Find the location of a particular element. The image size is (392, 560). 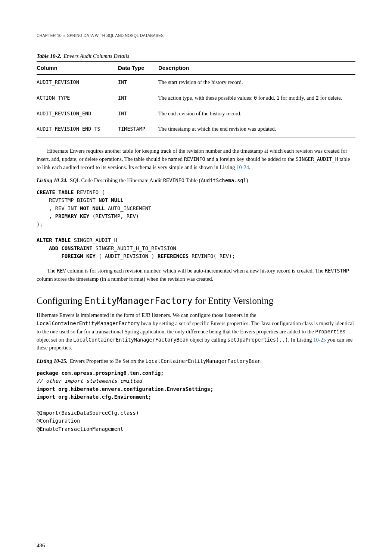

cell-desc: The timestamp at which the end revision … is located at coordinates (257, 129).